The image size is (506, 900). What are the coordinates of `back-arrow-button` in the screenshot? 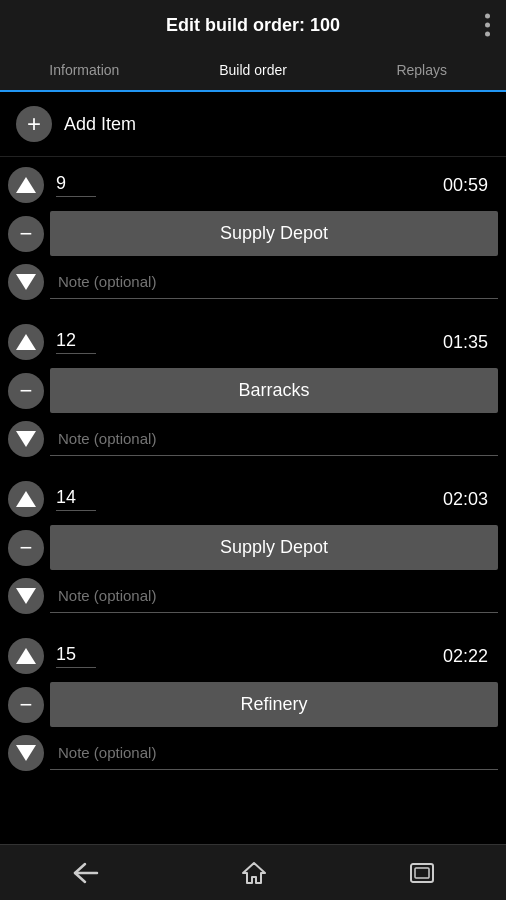 It's located at (85, 873).